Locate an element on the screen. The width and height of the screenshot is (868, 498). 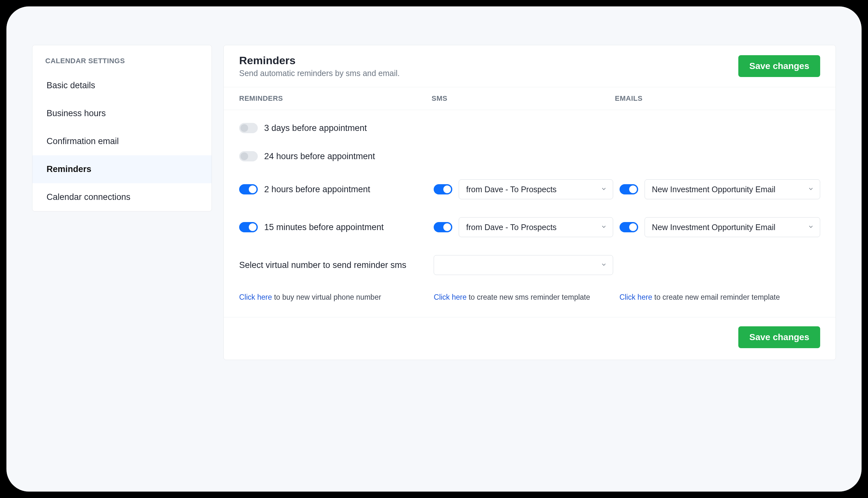
buy-number-link: Click here is located at coordinates (256, 297).